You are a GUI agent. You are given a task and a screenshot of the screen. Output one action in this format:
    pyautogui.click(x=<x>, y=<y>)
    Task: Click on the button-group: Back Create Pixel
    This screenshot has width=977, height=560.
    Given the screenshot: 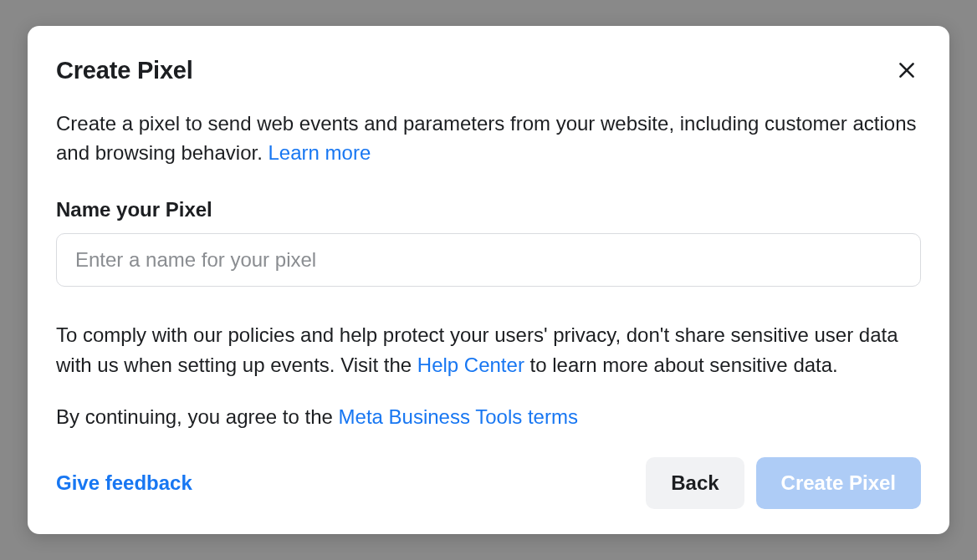 What is the action you would take?
    pyautogui.click(x=783, y=483)
    